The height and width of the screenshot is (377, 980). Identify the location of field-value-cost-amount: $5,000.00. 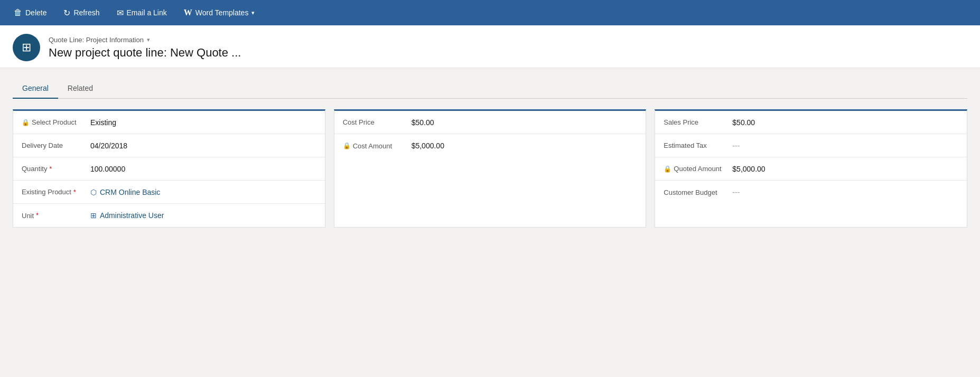
(428, 146).